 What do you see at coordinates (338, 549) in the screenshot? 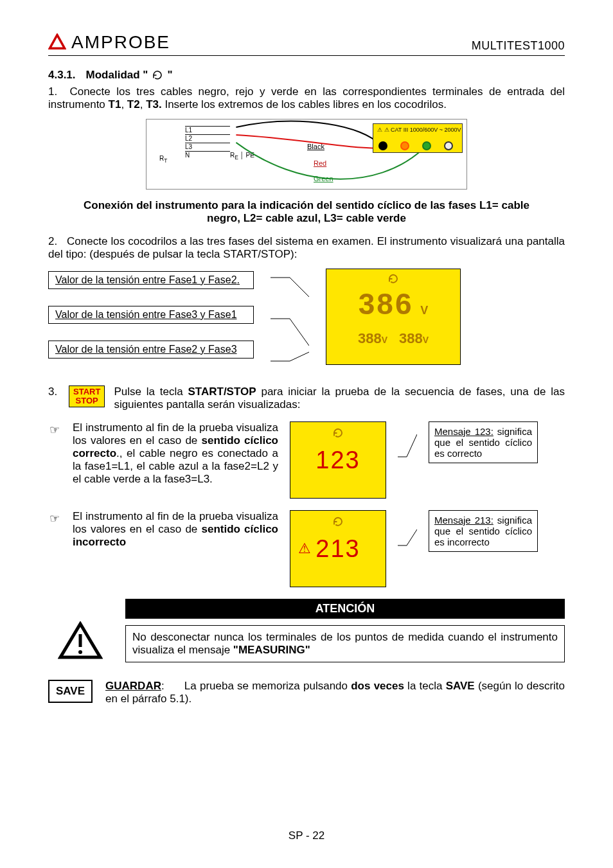
I see `lcd-213-value: 213` at bounding box center [338, 549].